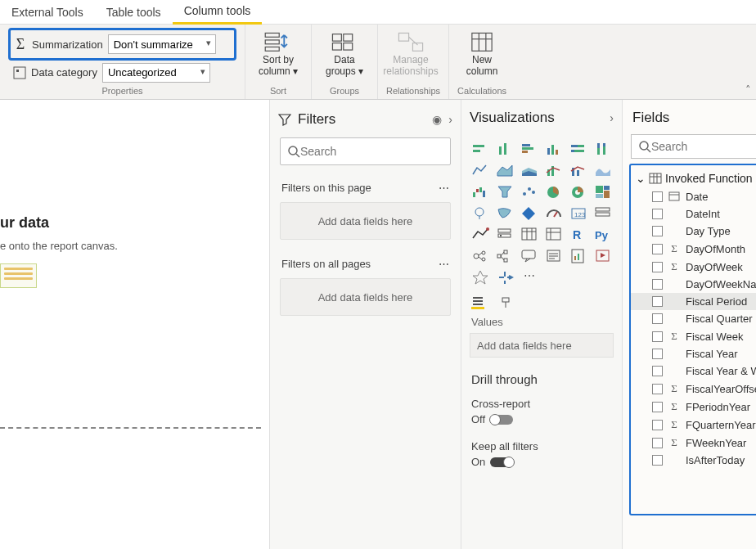  I want to click on viz-format-tab-icon, so click(506, 303).